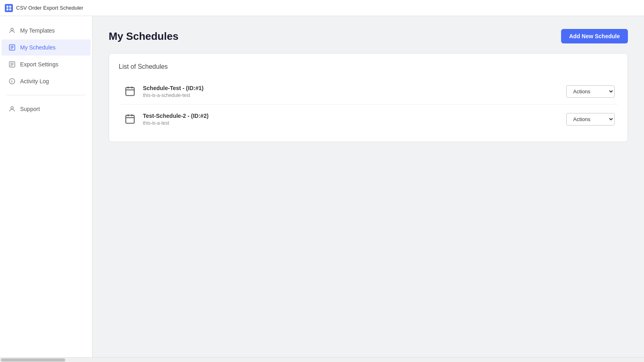 The image size is (644, 362). I want to click on schedule-subtitle-2: this-is-a-test, so click(355, 123).